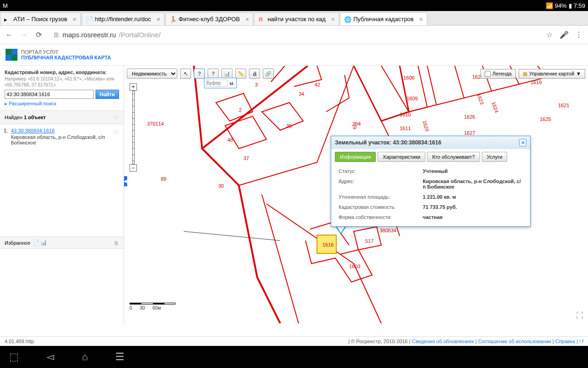 Image resolution: width=588 pixels, height=368 pixels. Describe the element at coordinates (268, 74) in the screenshot. I see `link-tool: 🔗` at that location.